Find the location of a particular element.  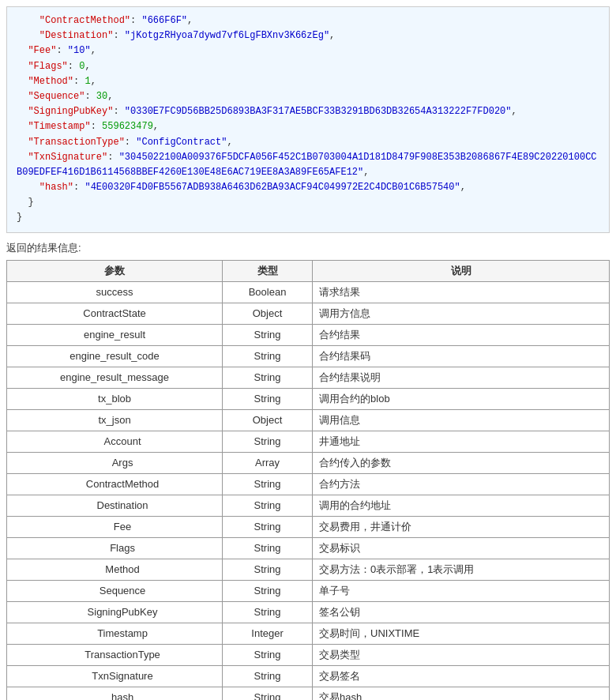

cell-desc: 交易hash is located at coordinates (461, 694).